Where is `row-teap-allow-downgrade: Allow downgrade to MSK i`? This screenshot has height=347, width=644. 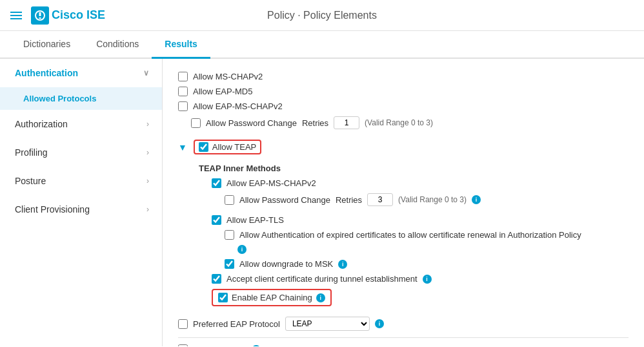
row-teap-allow-downgrade: Allow downgrade to MSK i is located at coordinates (427, 264).